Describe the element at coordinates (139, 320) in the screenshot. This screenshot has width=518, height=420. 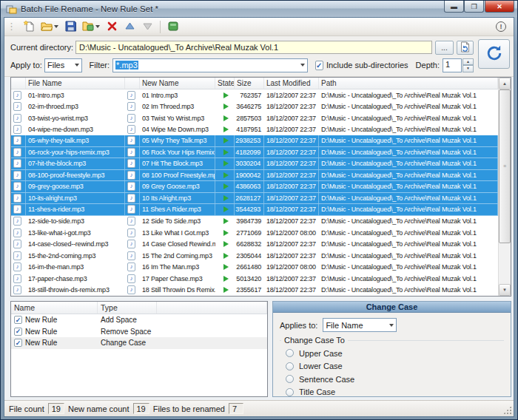
I see `rule-row: ✓New RuleAdd Space` at that location.